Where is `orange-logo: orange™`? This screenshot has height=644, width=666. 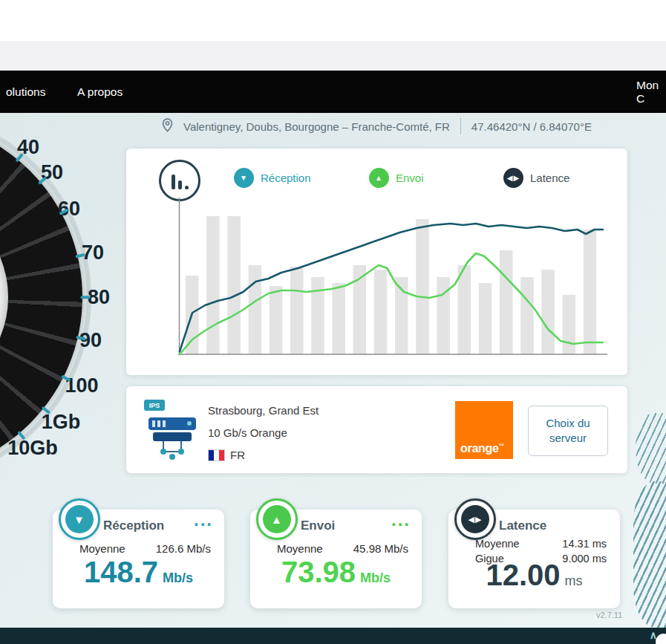 orange-logo: orange™ is located at coordinates (484, 430).